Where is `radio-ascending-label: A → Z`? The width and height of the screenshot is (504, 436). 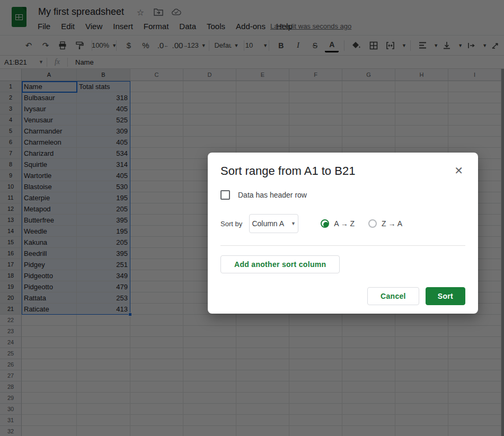 radio-ascending-label: A → Z is located at coordinates (344, 224).